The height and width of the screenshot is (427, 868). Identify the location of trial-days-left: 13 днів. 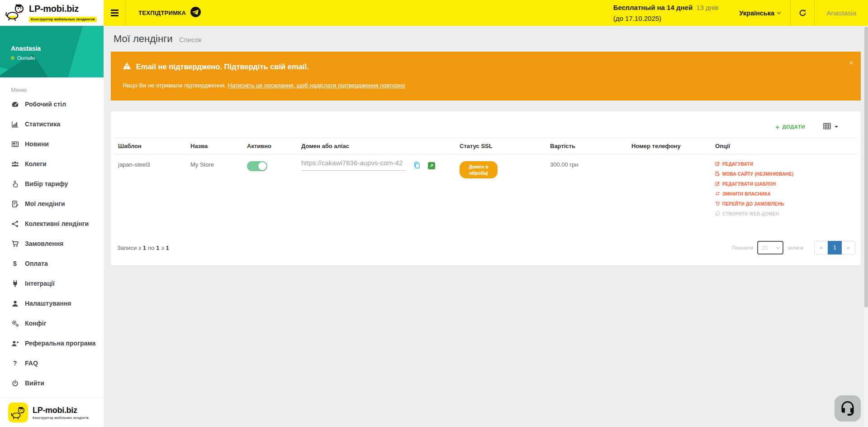
(707, 7).